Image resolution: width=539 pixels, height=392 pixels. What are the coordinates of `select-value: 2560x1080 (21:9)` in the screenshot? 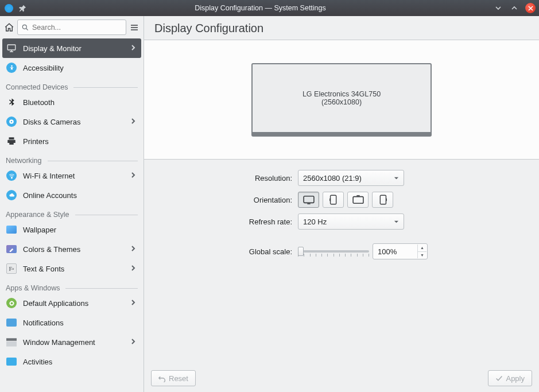 It's located at (332, 178).